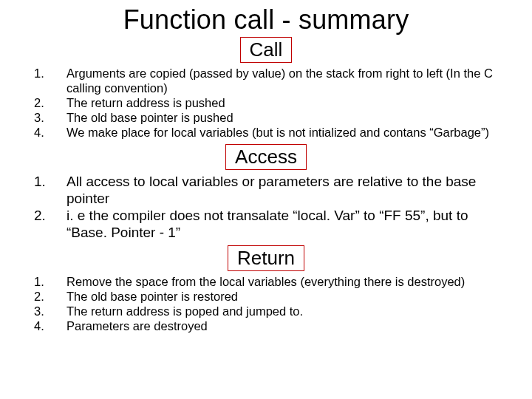 The height and width of the screenshot is (399, 532). Describe the element at coordinates (284, 326) in the screenshot. I see `item-text: Parameters are destroyed` at that location.